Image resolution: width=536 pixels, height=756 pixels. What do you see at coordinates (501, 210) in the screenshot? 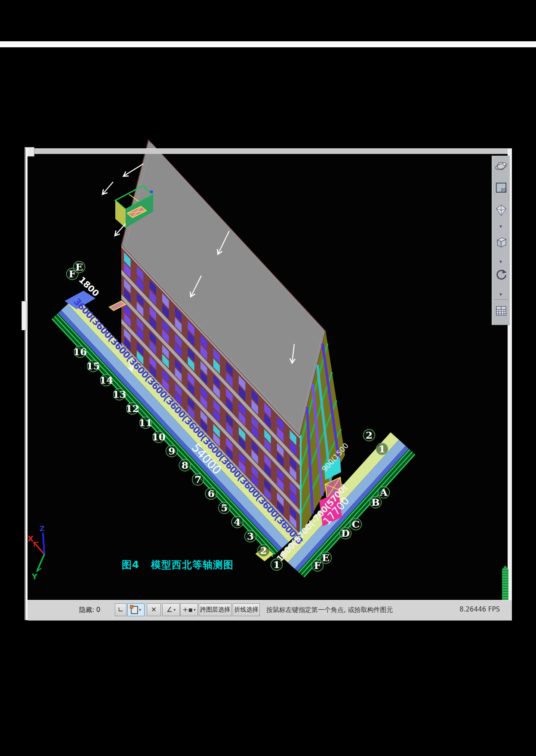
I see `isometric-view-icon` at bounding box center [501, 210].